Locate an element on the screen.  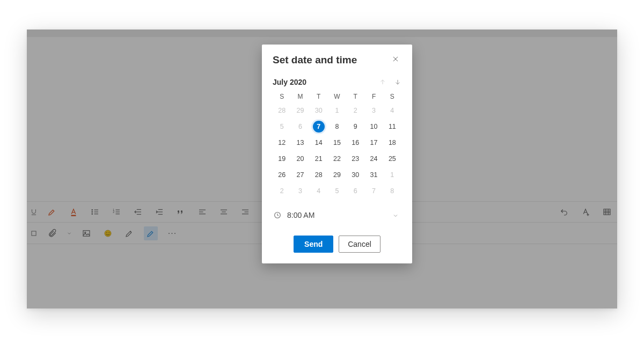
clock-icon is located at coordinates (277, 215).